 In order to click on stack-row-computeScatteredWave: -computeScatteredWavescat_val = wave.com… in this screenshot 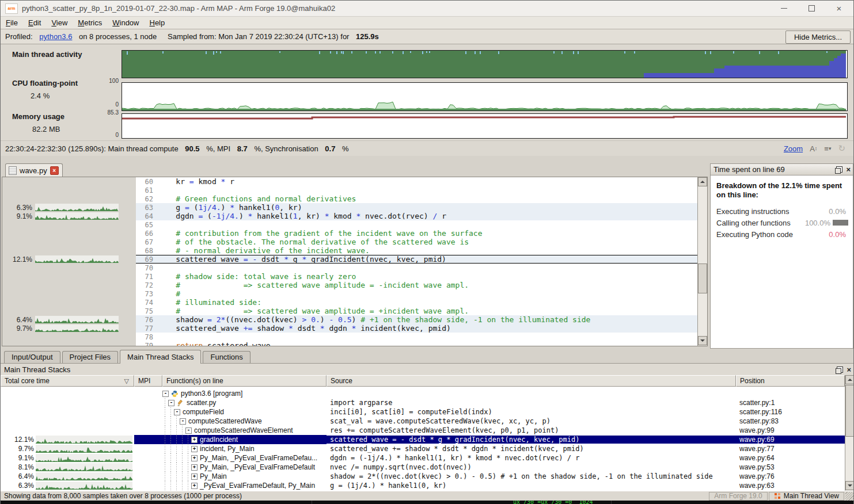, I will do `click(423, 421)`.